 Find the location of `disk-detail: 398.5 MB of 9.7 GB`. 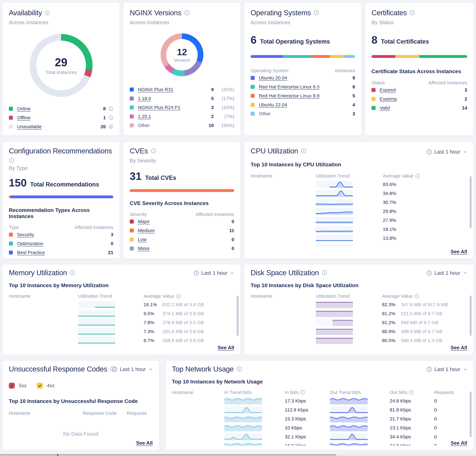

disk-detail: 398.5 MB of 9.7 GB is located at coordinates (422, 331).